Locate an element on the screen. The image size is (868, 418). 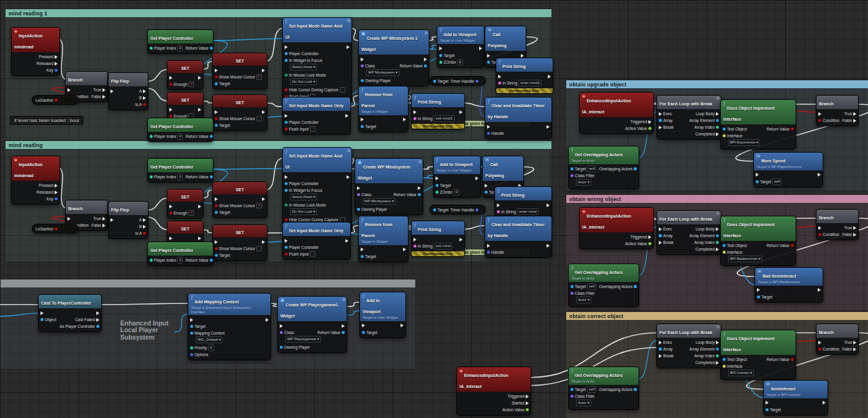
node-header: ◆InputAction mindread is located at coordinates (36, 40).